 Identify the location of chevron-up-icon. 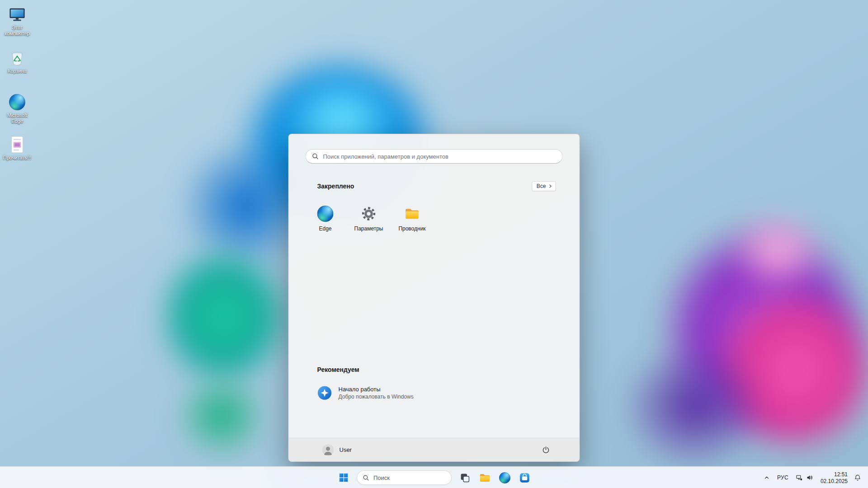
(767, 478).